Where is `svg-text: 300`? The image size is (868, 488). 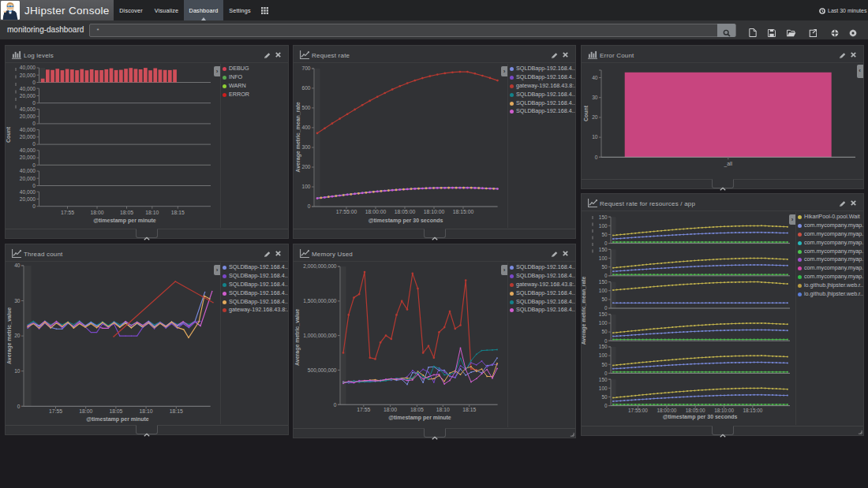 svg-text: 300 is located at coordinates (306, 147).